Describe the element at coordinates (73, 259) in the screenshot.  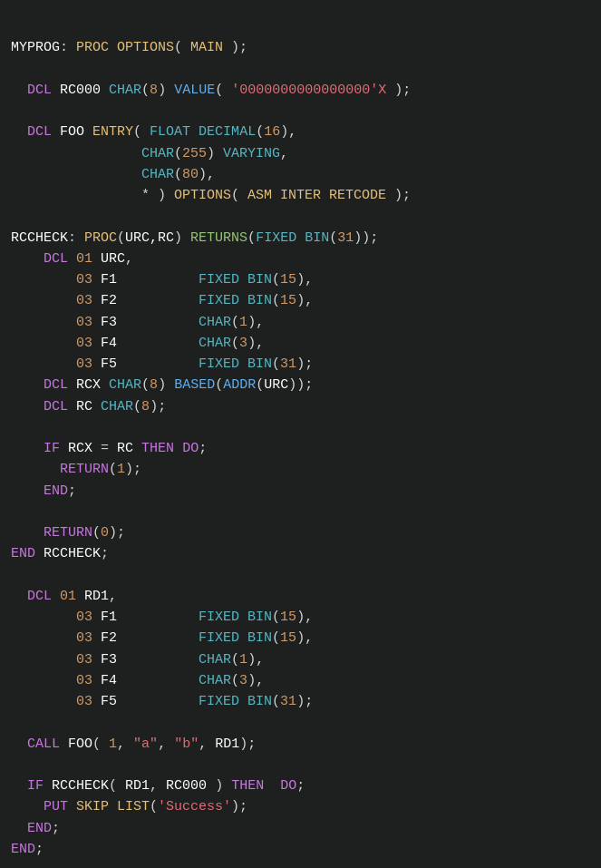
I see `line-11: DCL 01 URC,` at that location.